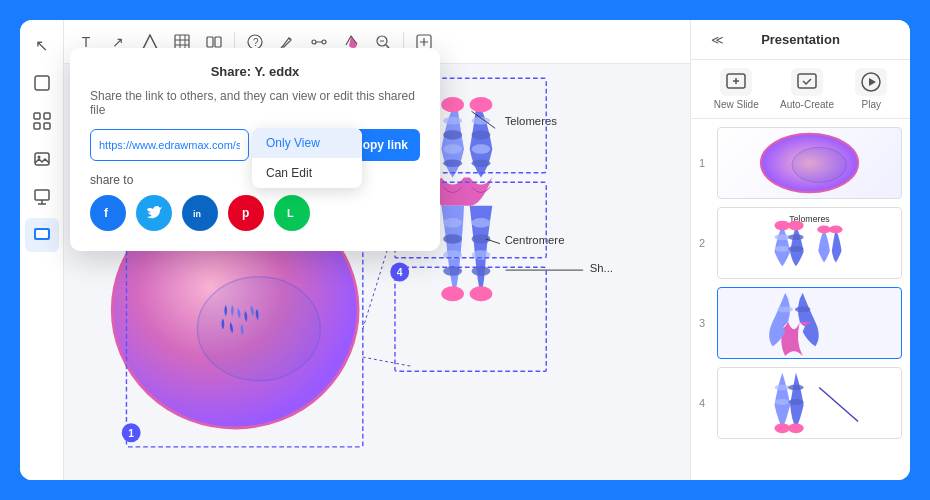 Image resolution: width=930 pixels, height=500 pixels. Describe the element at coordinates (800, 403) in the screenshot. I see `slide-item-4: 4` at that location.